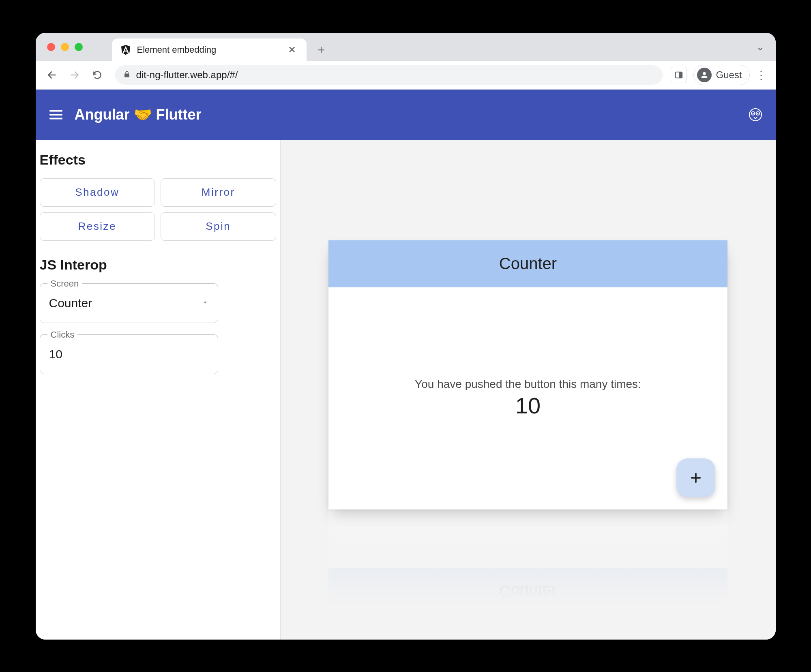 This screenshot has width=811, height=672. Describe the element at coordinates (760, 47) in the screenshot. I see `tabs-dropdown-icon: ⌄` at that location.